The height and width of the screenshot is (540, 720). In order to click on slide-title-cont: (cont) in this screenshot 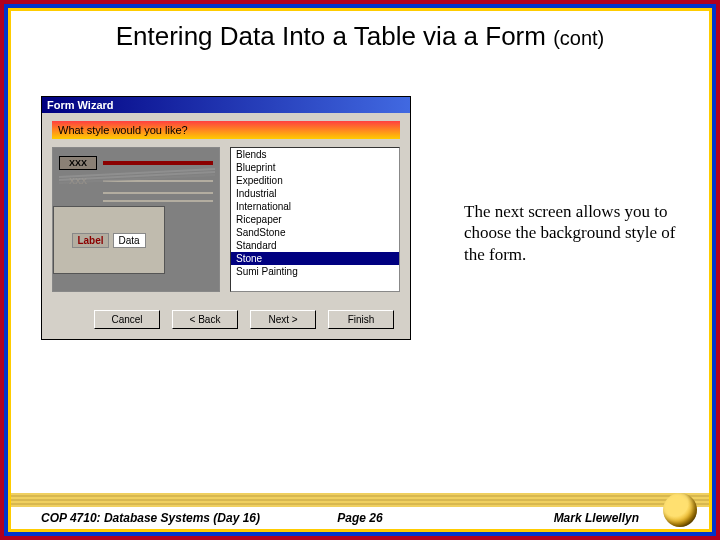, I will do `click(578, 38)`.